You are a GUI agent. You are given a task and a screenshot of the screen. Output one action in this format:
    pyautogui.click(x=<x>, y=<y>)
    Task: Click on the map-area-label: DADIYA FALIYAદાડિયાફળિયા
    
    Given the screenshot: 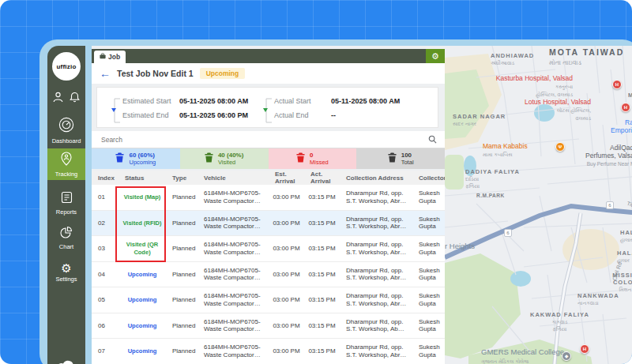 What is the action you would take?
    pyautogui.click(x=493, y=178)
    